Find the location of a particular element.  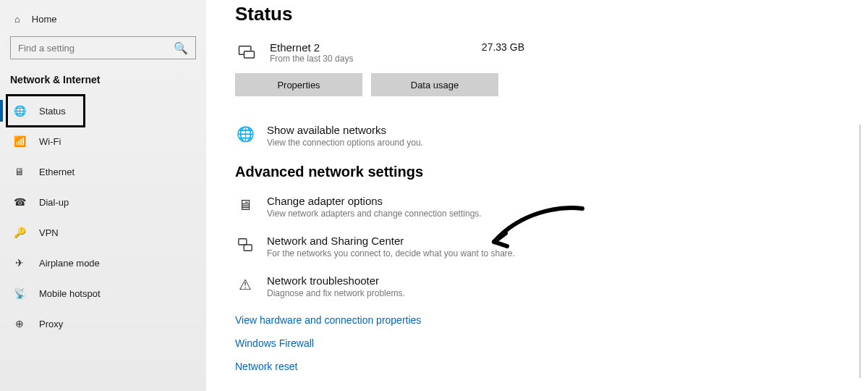

advanced-heading: Advanced network settings is located at coordinates (537, 172).